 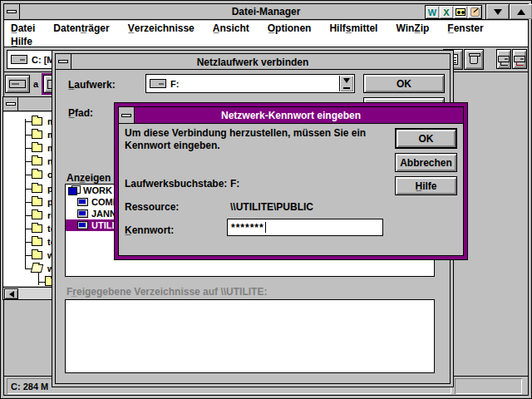 I want to click on password-help-button: H̲ilfe, so click(x=426, y=186).